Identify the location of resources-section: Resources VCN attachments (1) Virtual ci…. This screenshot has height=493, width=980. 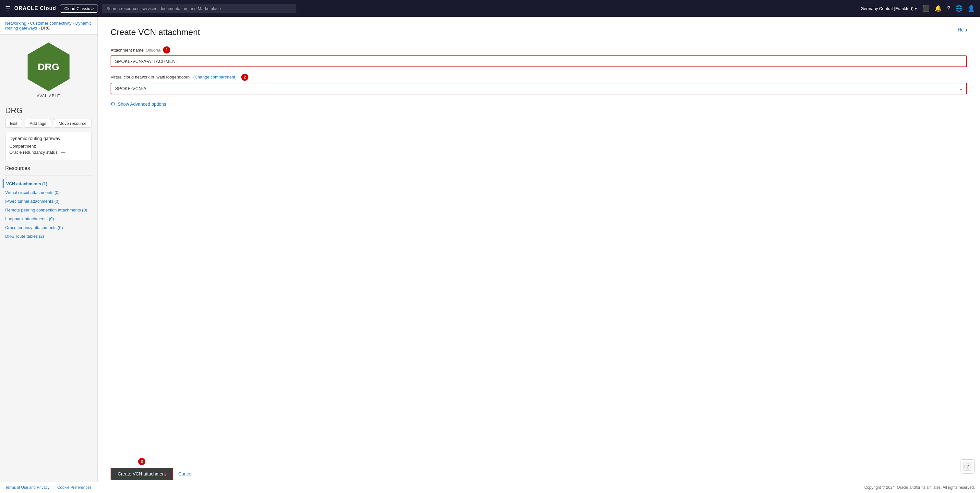
(49, 203).